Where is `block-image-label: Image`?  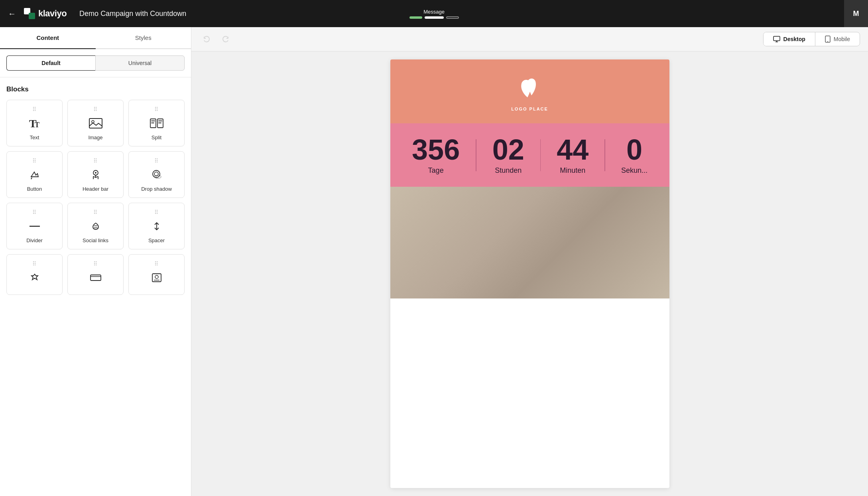 block-image-label: Image is located at coordinates (95, 137).